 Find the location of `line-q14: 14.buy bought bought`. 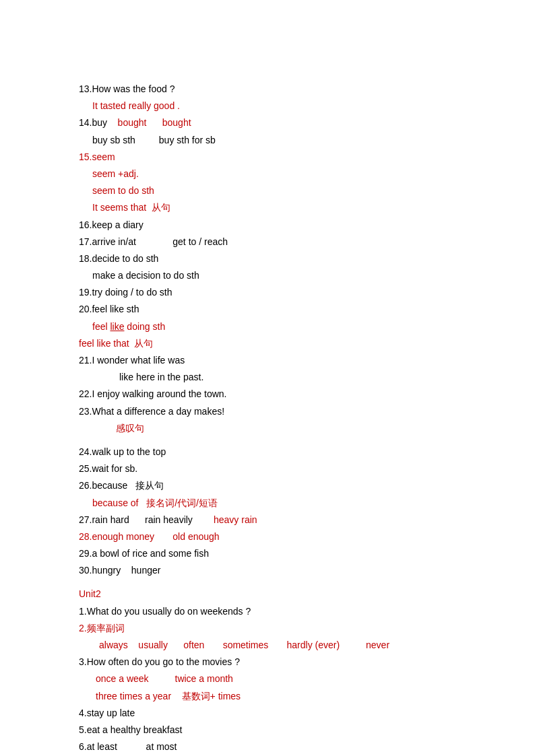

line-q14: 14.buy bought bought is located at coordinates (287, 123).